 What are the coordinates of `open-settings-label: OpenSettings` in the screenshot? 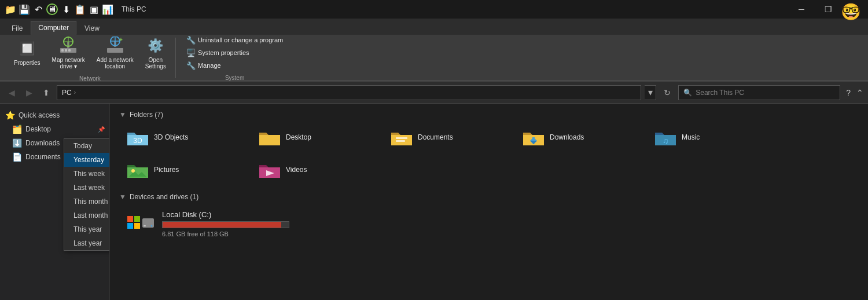 It's located at (156, 63).